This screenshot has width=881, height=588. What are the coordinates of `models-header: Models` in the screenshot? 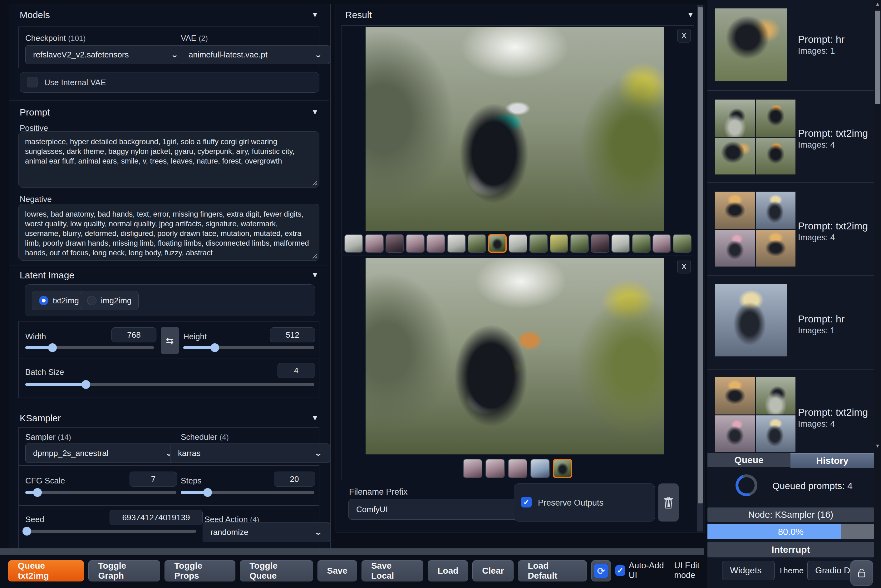 It's located at (35, 15).